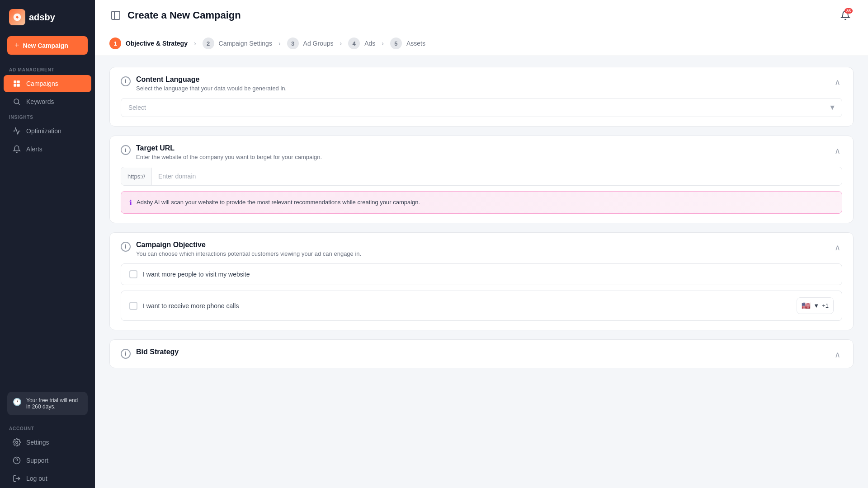 Image resolution: width=868 pixels, height=488 pixels. Describe the element at coordinates (408, 43) in the screenshot. I see `step-5: 5 Assets` at that location.